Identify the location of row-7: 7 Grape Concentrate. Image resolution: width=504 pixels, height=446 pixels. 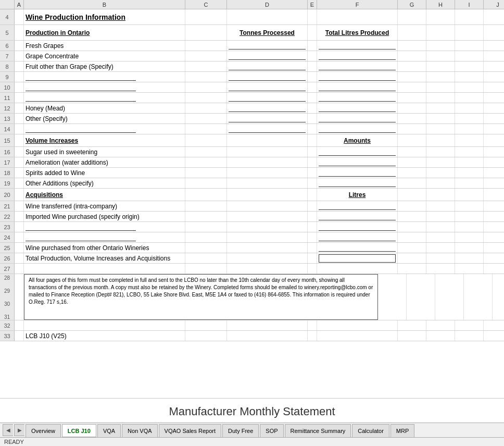
(252, 56).